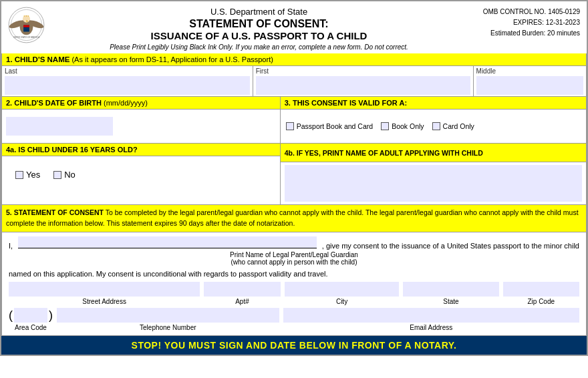 The width and height of the screenshot is (588, 378). Describe the element at coordinates (329, 126) in the screenshot. I see `passport-book-card-option: Passport Book and Card` at that location.